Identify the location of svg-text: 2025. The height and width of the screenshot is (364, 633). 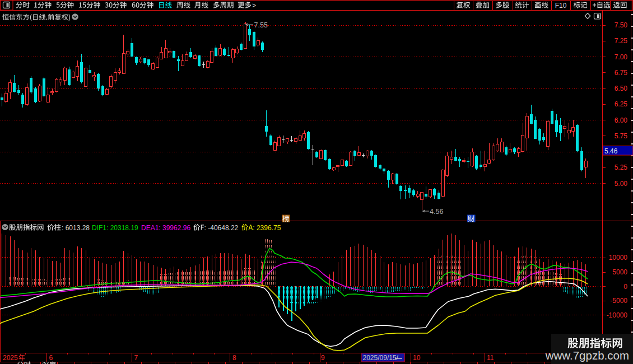
(10, 358).